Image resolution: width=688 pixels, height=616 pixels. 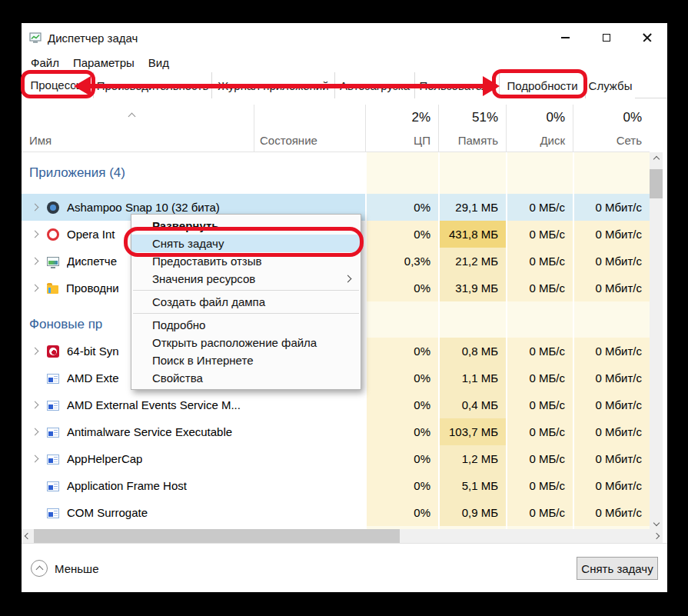 What do you see at coordinates (656, 184) in the screenshot?
I see `vertical-scrollbar-thumb` at bounding box center [656, 184].